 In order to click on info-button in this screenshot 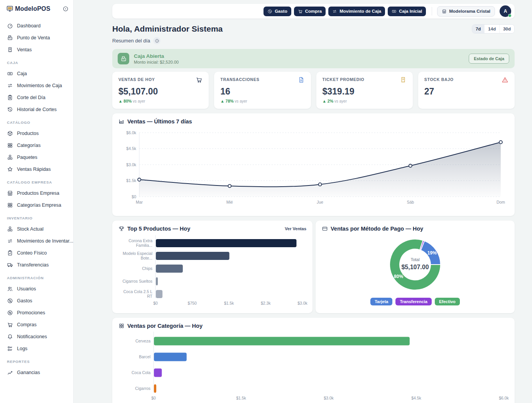, I will do `click(157, 41)`.